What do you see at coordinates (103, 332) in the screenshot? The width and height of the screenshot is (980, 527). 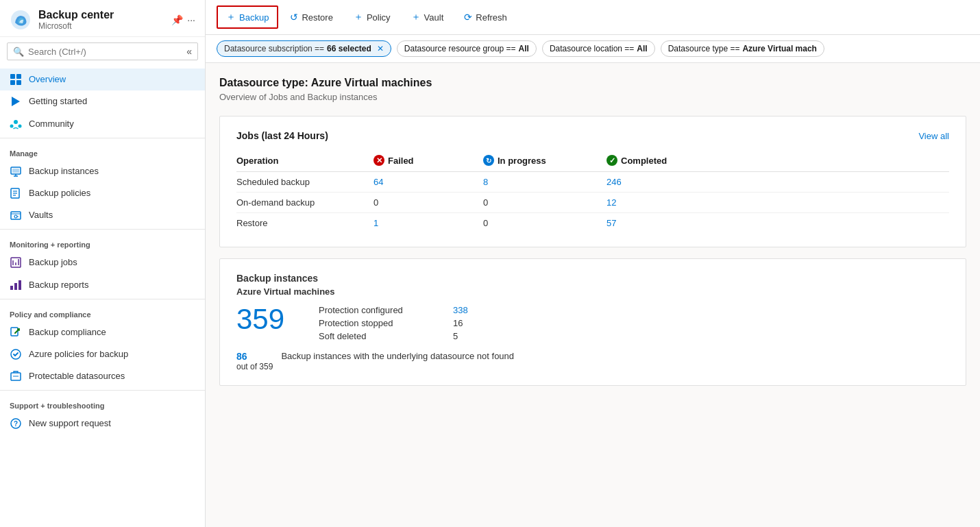 I see `sidebar-item-backup-compliance: Backup compliance` at bounding box center [103, 332].